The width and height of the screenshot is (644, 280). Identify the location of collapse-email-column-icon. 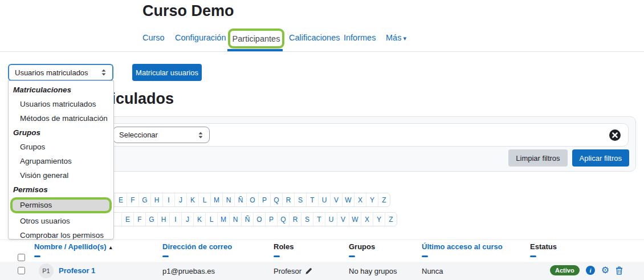
(165, 257).